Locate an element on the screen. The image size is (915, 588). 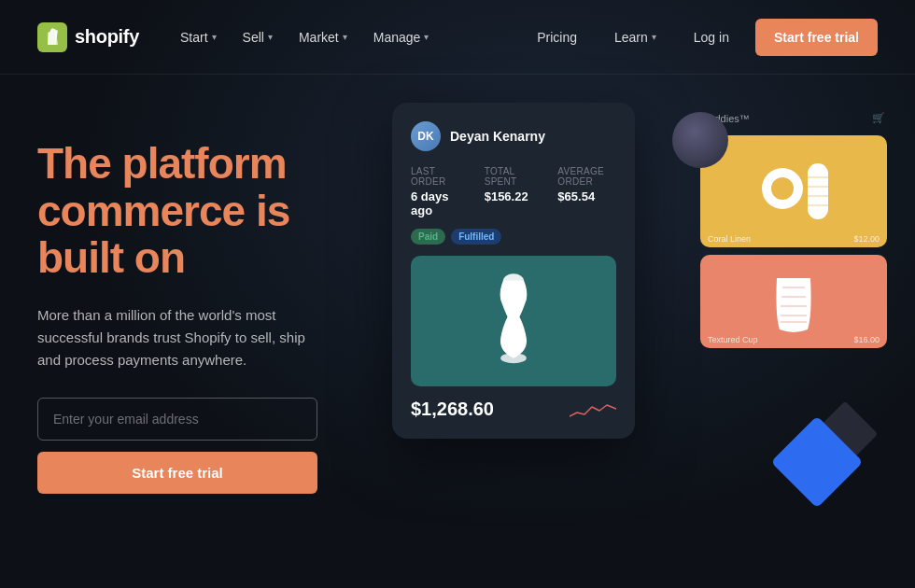
stat-avg-order: Average order $65.54 is located at coordinates (586, 192).